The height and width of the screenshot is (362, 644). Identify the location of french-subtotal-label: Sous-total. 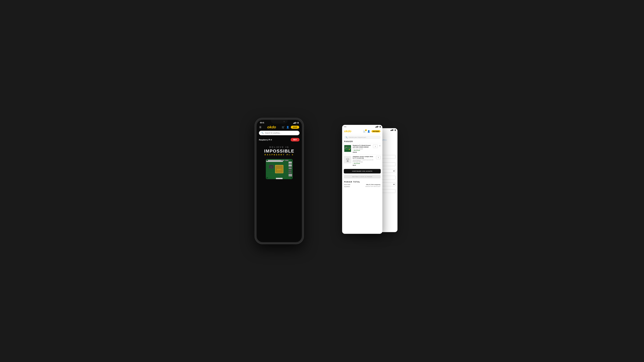
(347, 185).